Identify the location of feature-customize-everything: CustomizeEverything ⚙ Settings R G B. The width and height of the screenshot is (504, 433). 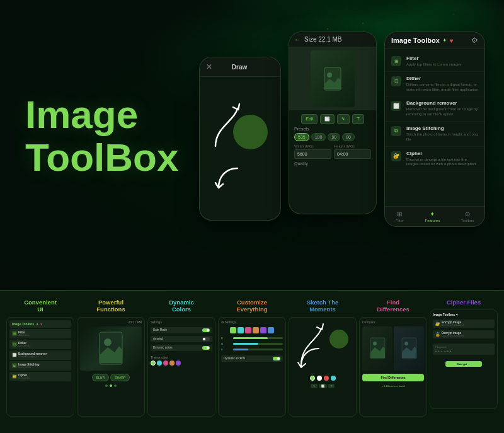
(252, 358).